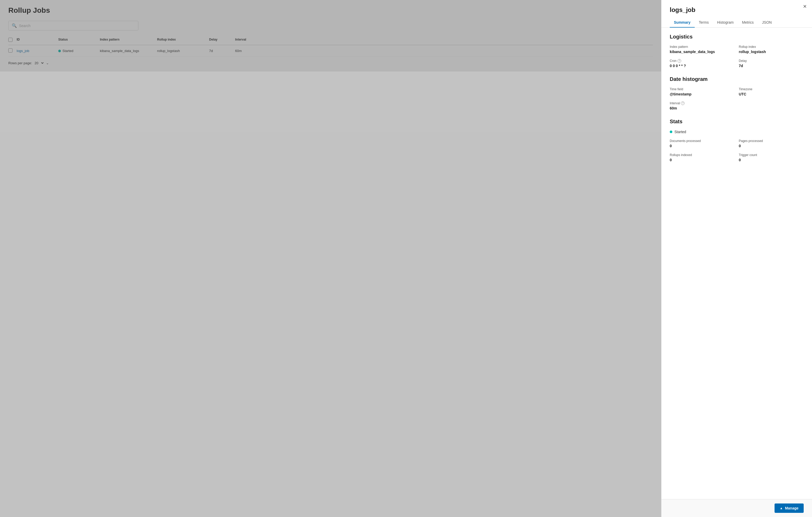  I want to click on col-id: ID, so click(37, 40).